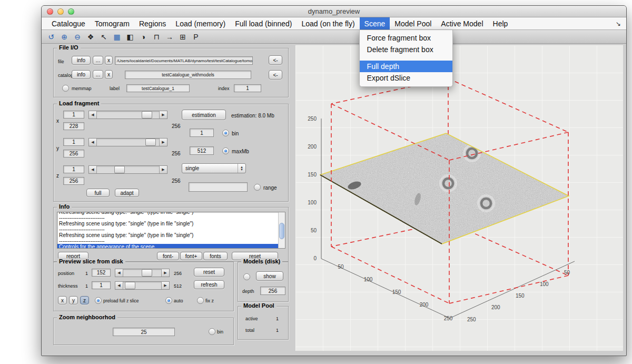 The image size is (632, 364). I want to click on z-slider-right-arrow, so click(163, 170).